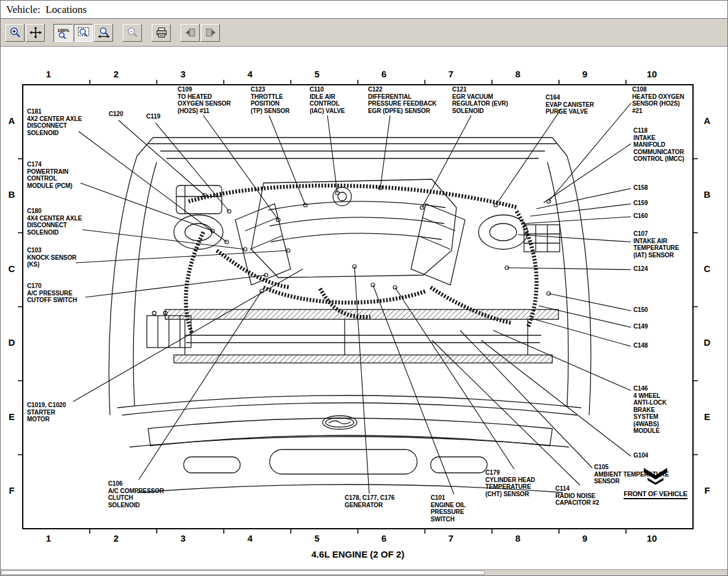 Image resolution: width=728 pixels, height=576 pixels. What do you see at coordinates (210, 33) in the screenshot?
I see `next-image-button` at bounding box center [210, 33].